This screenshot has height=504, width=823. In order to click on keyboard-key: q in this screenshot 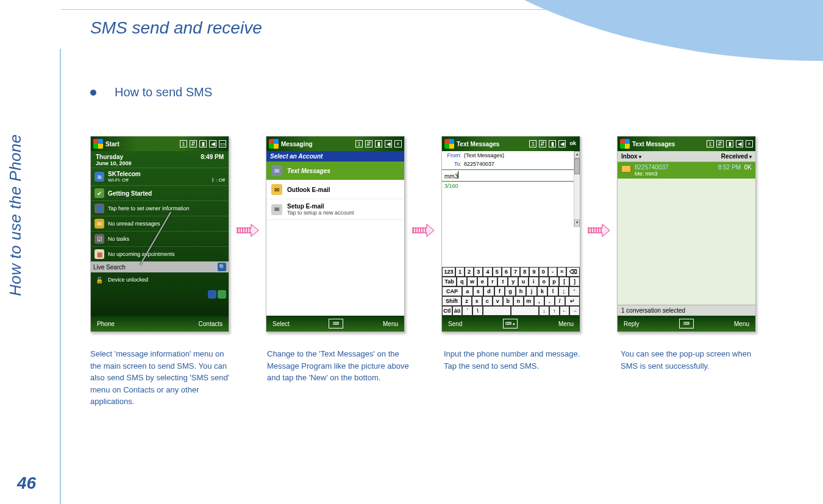, I will do `click(462, 282)`.